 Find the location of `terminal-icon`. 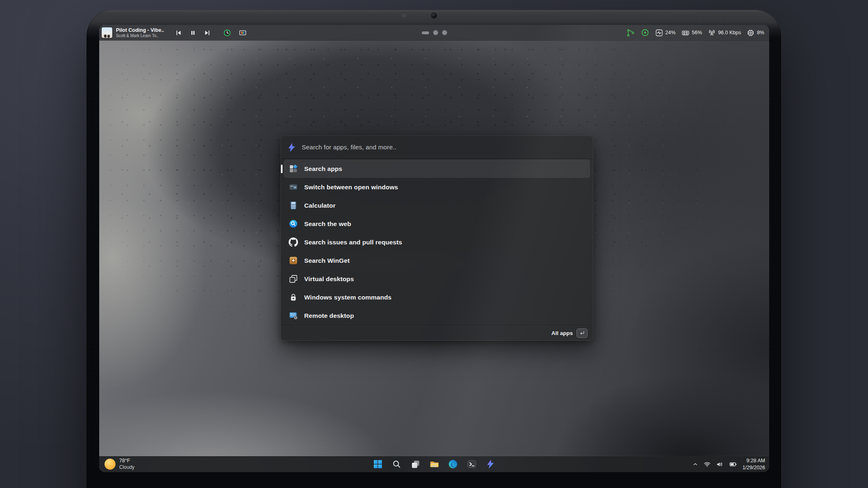

terminal-icon is located at coordinates (472, 464).